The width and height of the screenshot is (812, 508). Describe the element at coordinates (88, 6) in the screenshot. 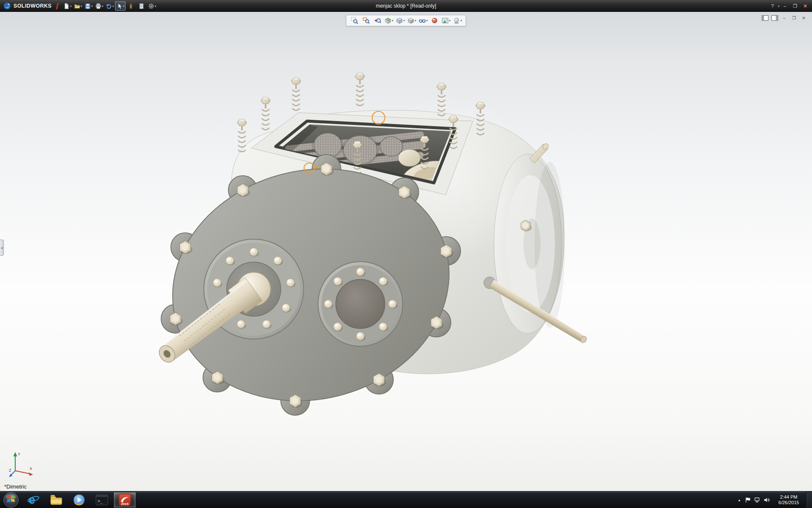

I see `save-icon` at that location.